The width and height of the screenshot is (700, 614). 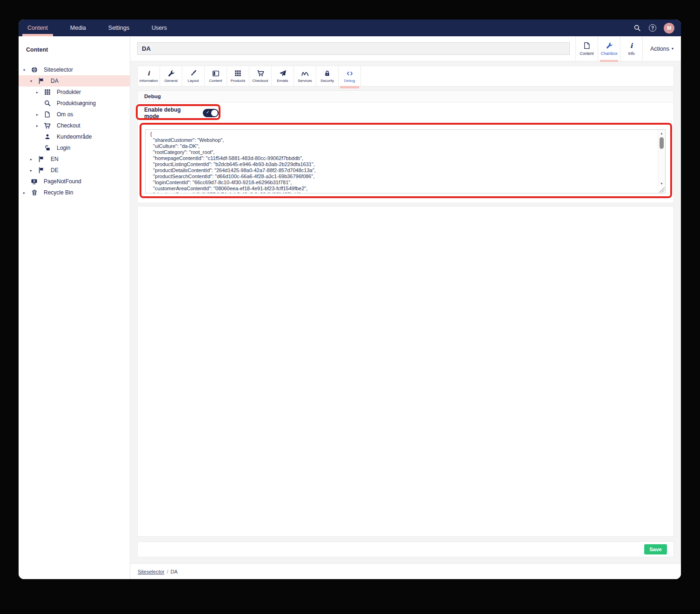 I want to click on tree-item-pagenotfound: PageNotFound, so click(x=74, y=181).